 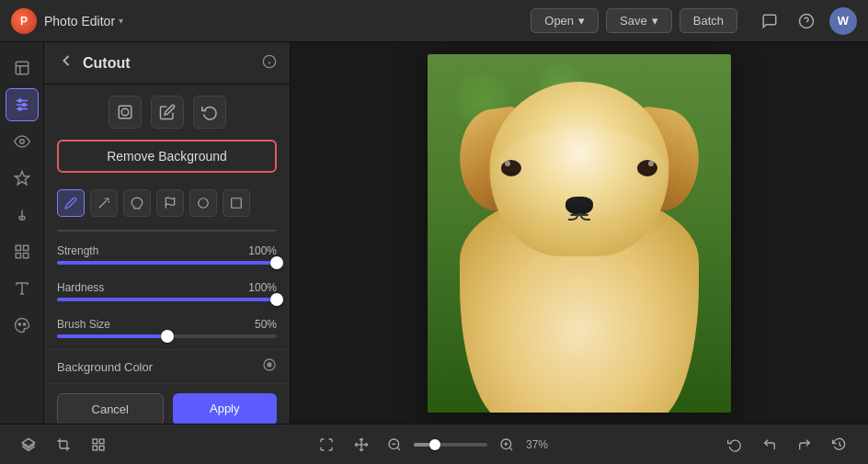 What do you see at coordinates (843, 21) in the screenshot?
I see `user-avatar: W` at bounding box center [843, 21].